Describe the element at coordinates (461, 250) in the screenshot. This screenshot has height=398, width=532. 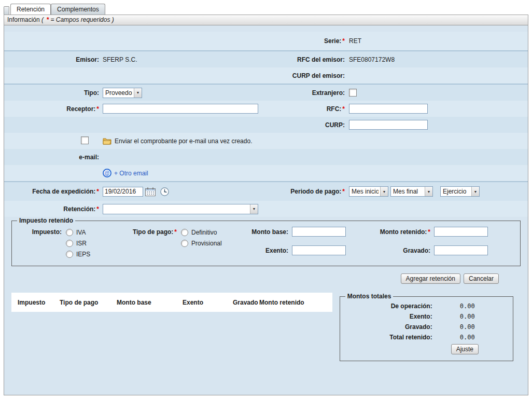
I see `gravado-input` at that location.